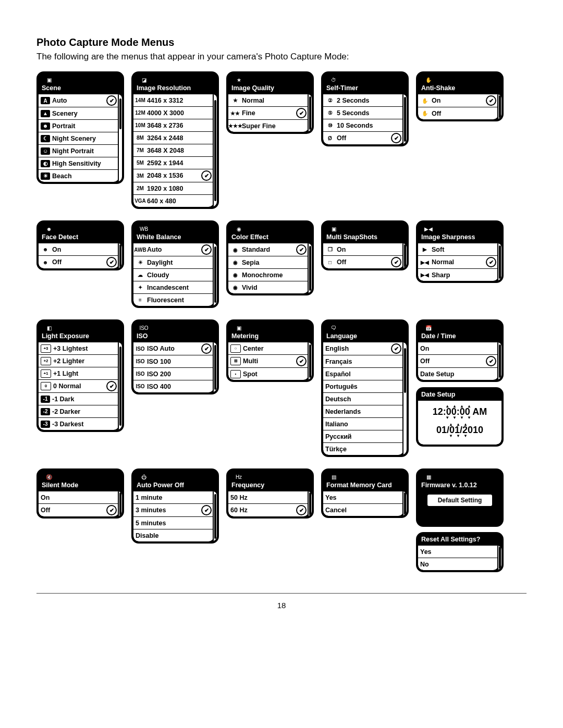 This screenshot has height=728, width=563. Describe the element at coordinates (363, 250) in the screenshot. I see `list-item: ❐On` at that location.